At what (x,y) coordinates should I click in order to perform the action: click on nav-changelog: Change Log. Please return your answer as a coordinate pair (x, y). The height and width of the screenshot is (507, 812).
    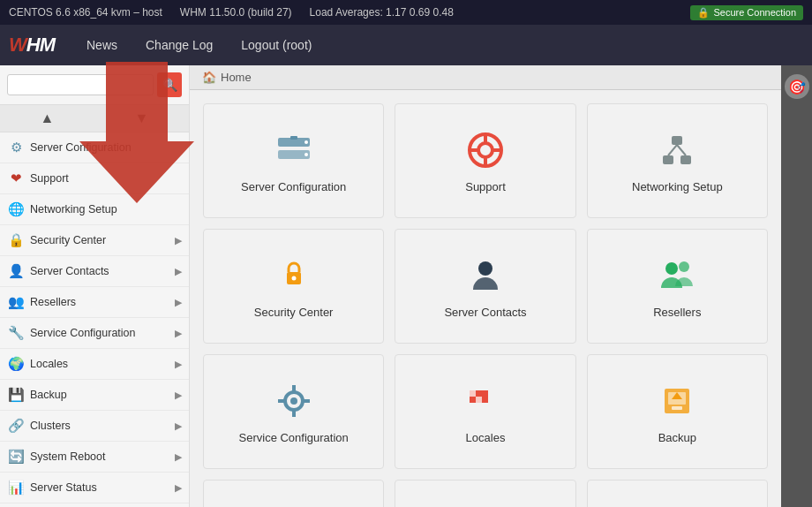
    Looking at the image, I should click on (179, 45).